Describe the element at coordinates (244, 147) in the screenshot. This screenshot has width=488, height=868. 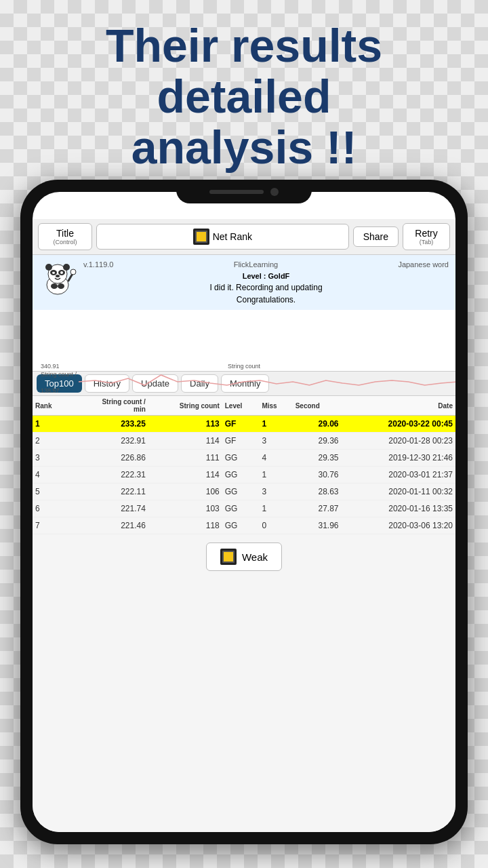
I see `headline-line3: analysis !!` at that location.